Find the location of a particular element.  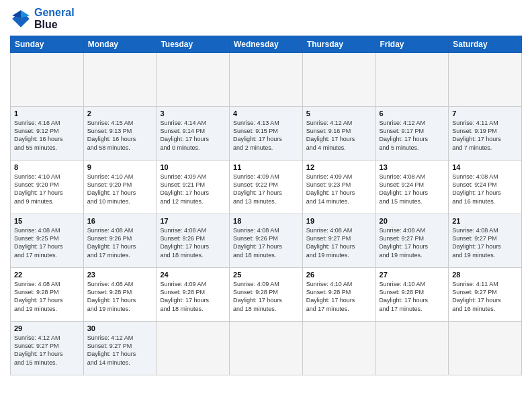

calendar-day-10: 10Sunrise: 4:09 AM Sunset: 9:21 PM Dayli… is located at coordinates (193, 187).